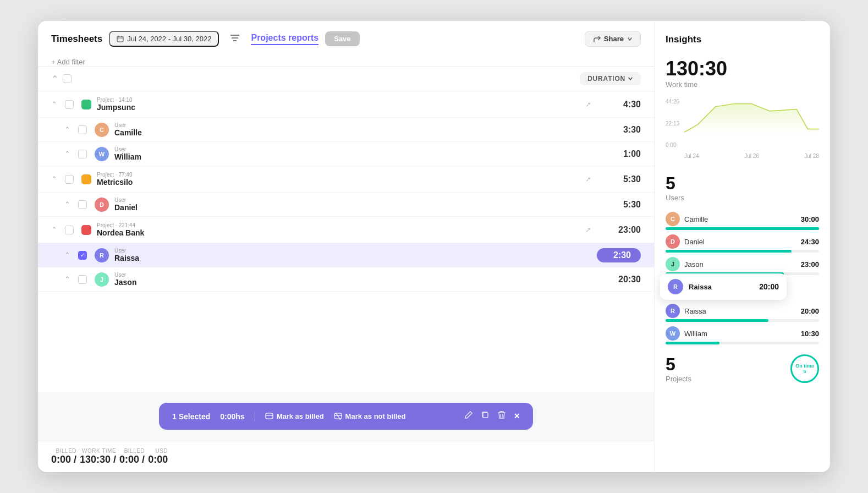 The height and width of the screenshot is (493, 868). Describe the element at coordinates (338, 175) in the screenshot. I see `project-meta: Project · 77:40` at that location.